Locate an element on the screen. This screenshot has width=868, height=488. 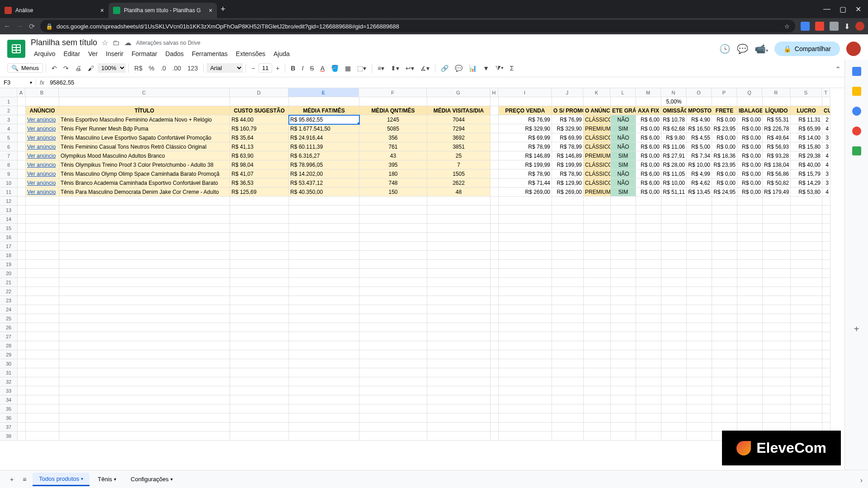
cell: 7294 is located at coordinates (459, 129).